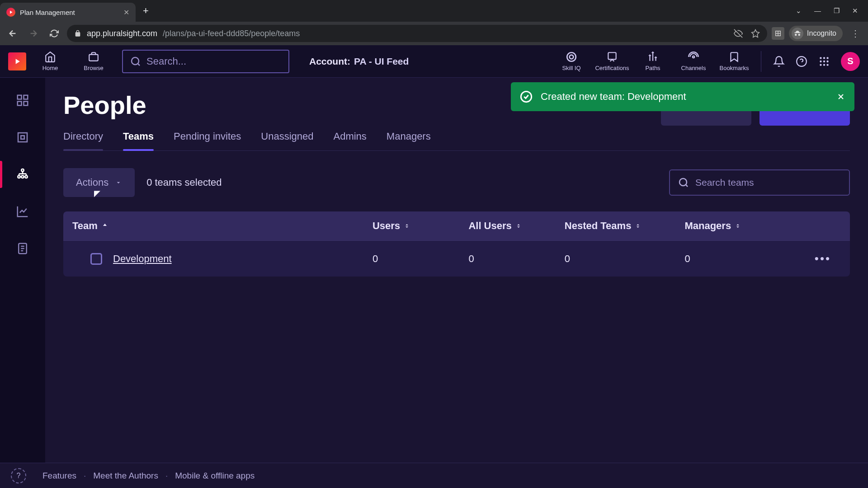 The image size is (868, 488). I want to click on browser-menu-icon: ⋮, so click(855, 33).